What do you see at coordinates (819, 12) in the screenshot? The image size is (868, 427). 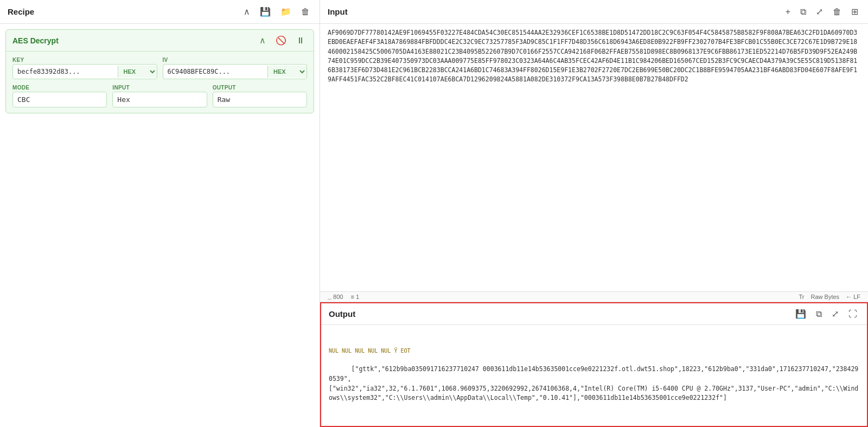 I see `input-import-button: ⤢` at bounding box center [819, 12].